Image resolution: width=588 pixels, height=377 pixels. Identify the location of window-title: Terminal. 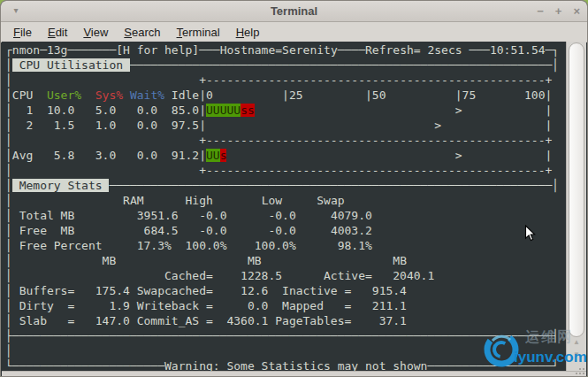
(294, 11).